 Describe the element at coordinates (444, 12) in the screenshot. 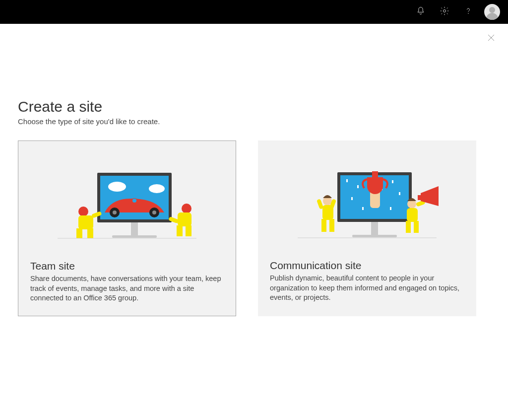

I see `gear-icon` at that location.